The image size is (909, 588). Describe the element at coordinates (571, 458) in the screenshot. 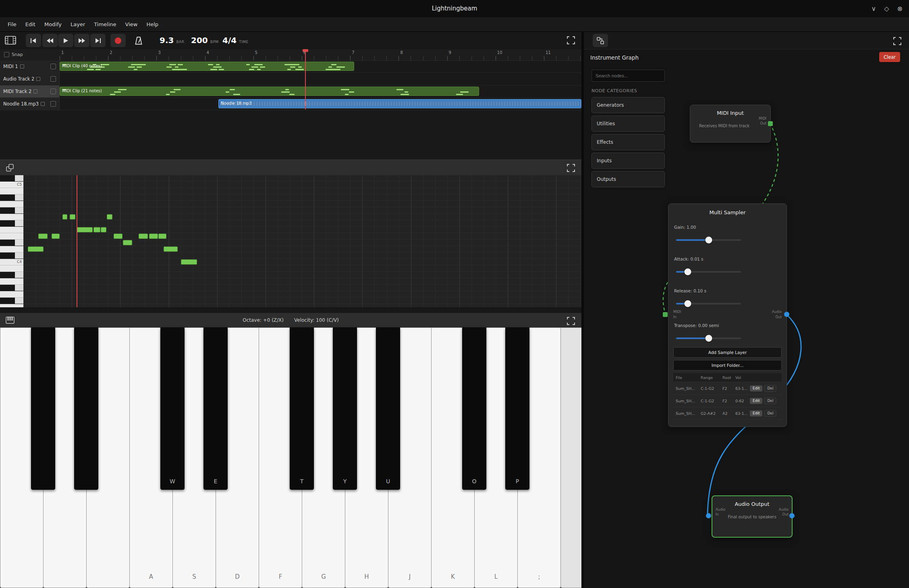

I see `white-key` at that location.